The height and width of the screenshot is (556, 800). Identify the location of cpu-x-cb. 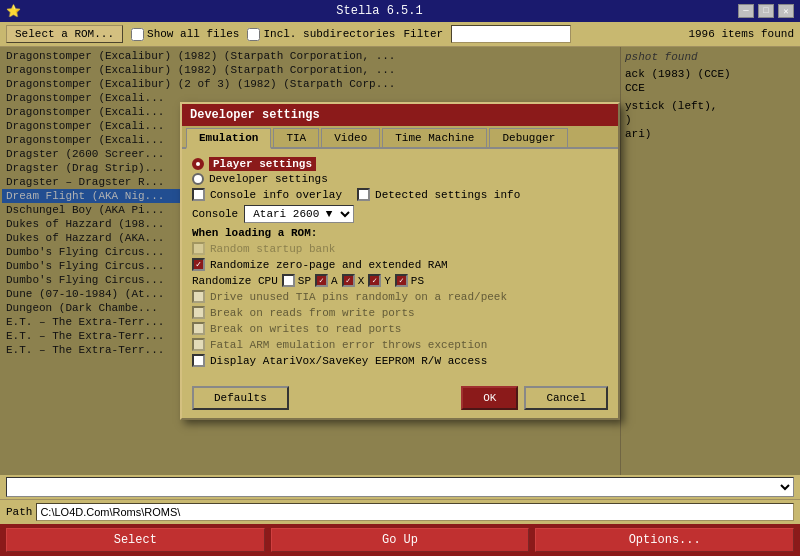
(348, 280).